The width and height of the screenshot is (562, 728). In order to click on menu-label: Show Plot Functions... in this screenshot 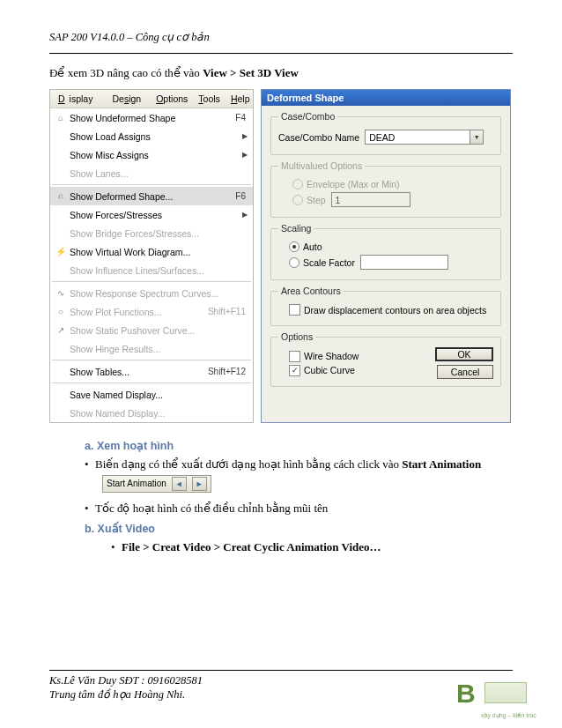, I will do `click(139, 312)`.